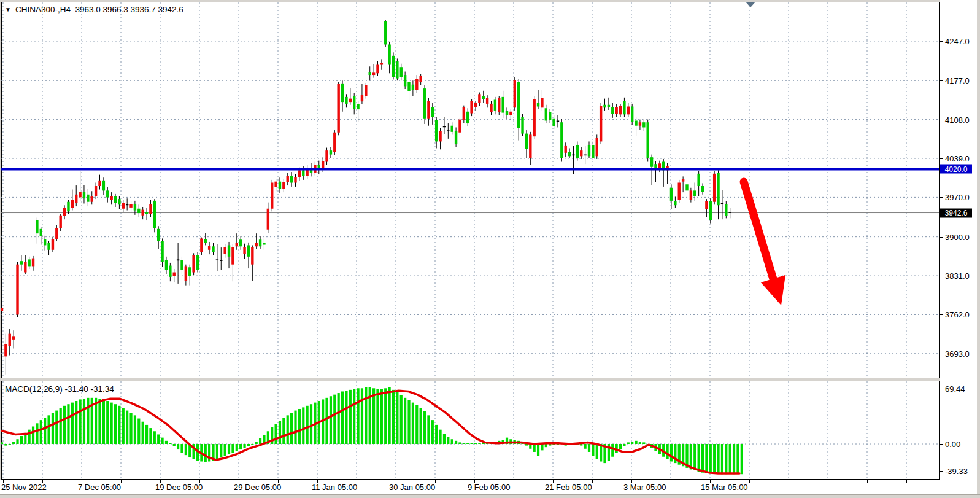  What do you see at coordinates (957, 158) in the screenshot?
I see `y-axis-label: 4039.0` at bounding box center [957, 158].